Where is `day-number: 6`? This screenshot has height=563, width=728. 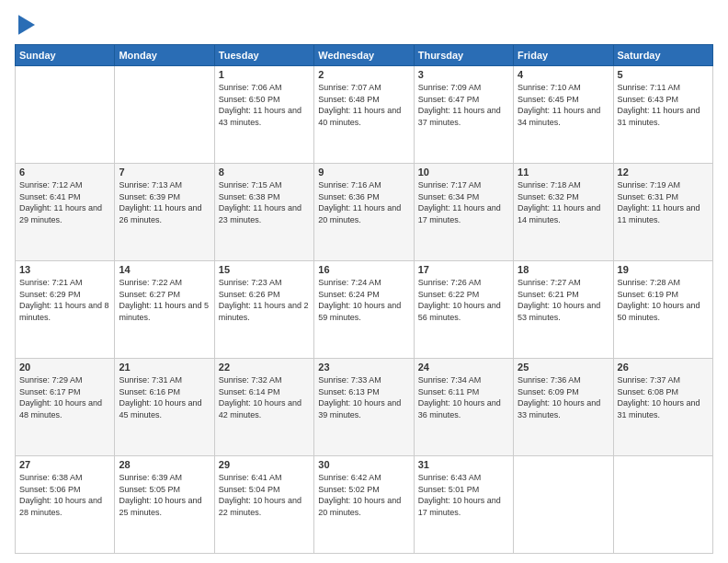 day-number: 6 is located at coordinates (64, 172).